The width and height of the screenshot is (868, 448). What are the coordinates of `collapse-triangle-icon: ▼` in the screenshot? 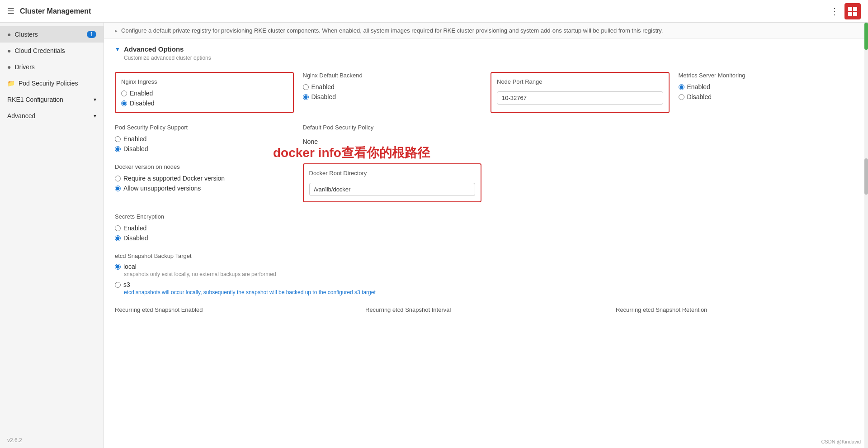 It's located at (118, 49).